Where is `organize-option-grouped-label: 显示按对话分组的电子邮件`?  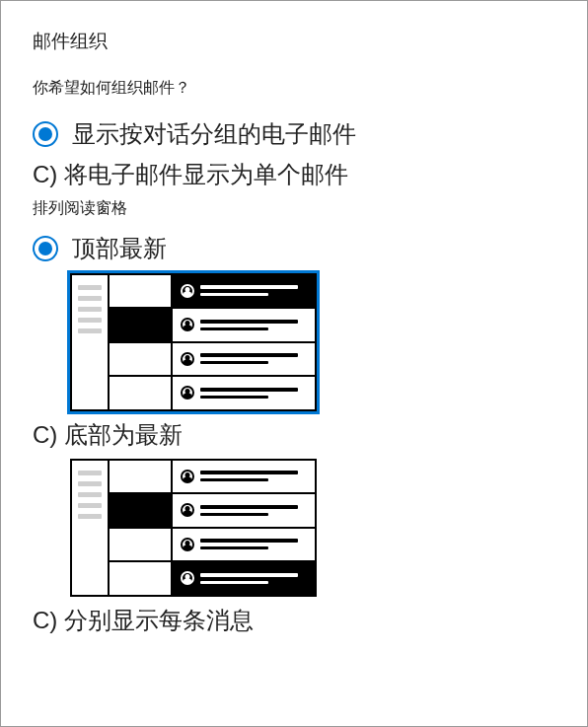 organize-option-grouped-label: 显示按对话分组的电子邮件 is located at coordinates (214, 134).